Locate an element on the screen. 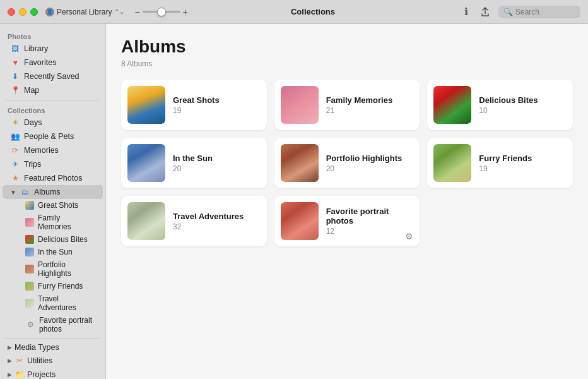 The image size is (588, 379). sidebar-item-family-memories-label: Family Memories is located at coordinates (67, 222).